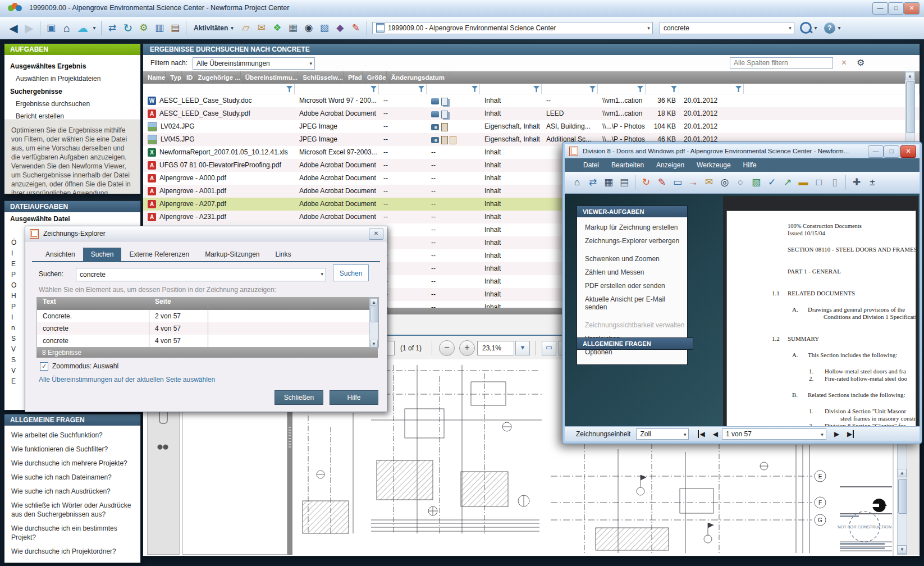 Image resolution: width=924 pixels, height=566 pixels. Describe the element at coordinates (609, 182) in the screenshot. I see `save-icon: ▦` at that location.